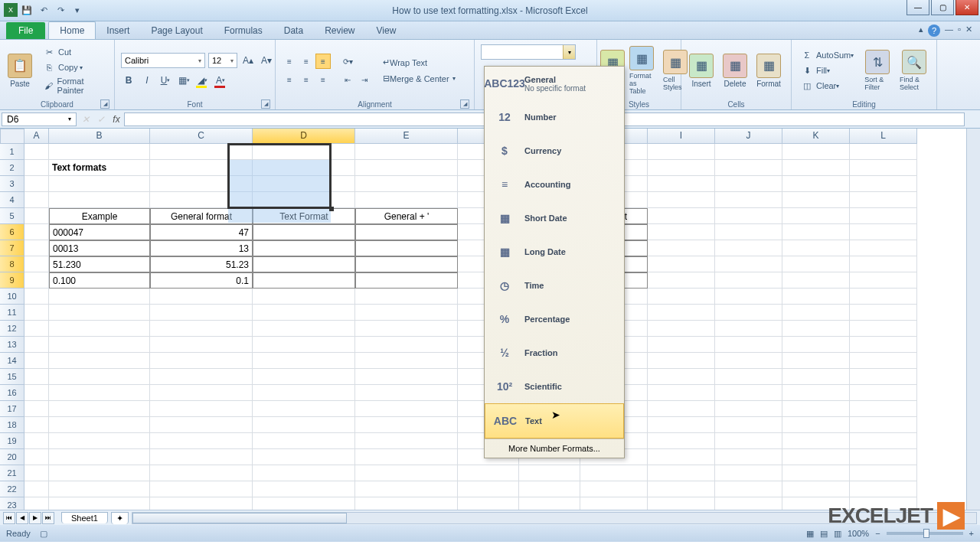 This screenshot has height=551, width=980. Describe the element at coordinates (304, 393) in the screenshot. I see `cell-D16` at that location.